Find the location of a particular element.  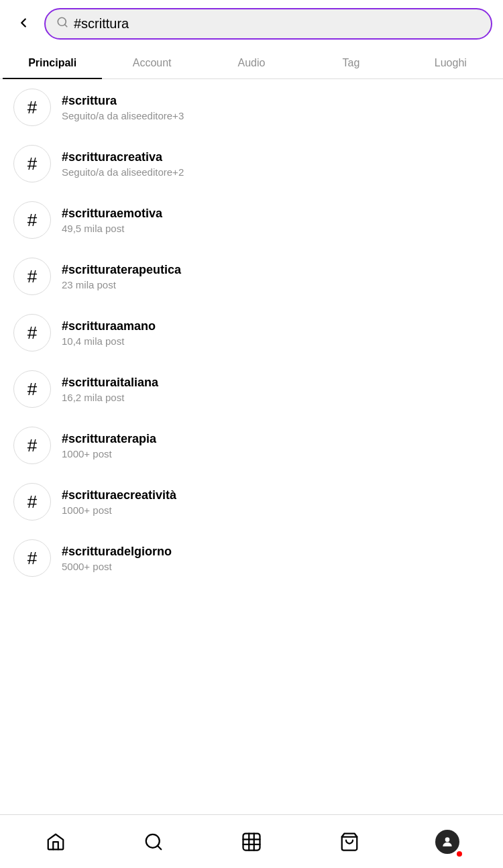

nav-home is located at coordinates (56, 842).